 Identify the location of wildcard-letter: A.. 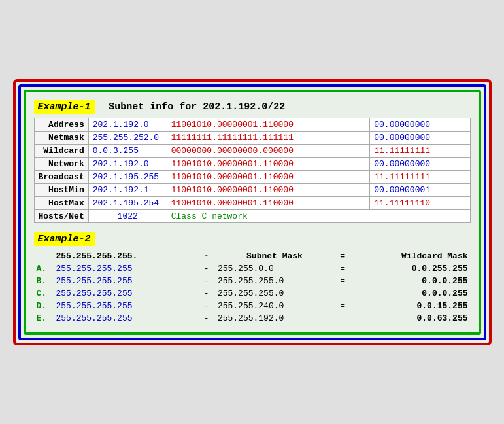
(44, 268).